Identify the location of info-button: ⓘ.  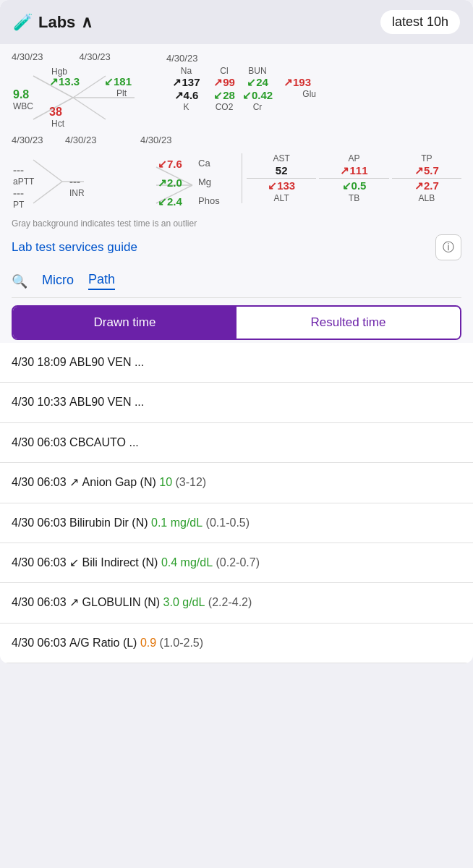
(448, 247).